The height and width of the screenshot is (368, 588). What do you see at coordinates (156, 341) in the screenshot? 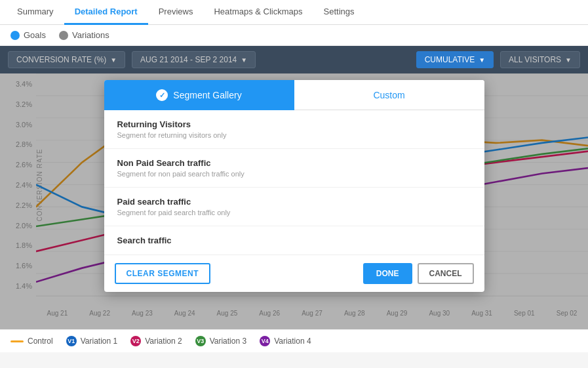
I see `legend-v2: V2 Variation 2` at bounding box center [156, 341].